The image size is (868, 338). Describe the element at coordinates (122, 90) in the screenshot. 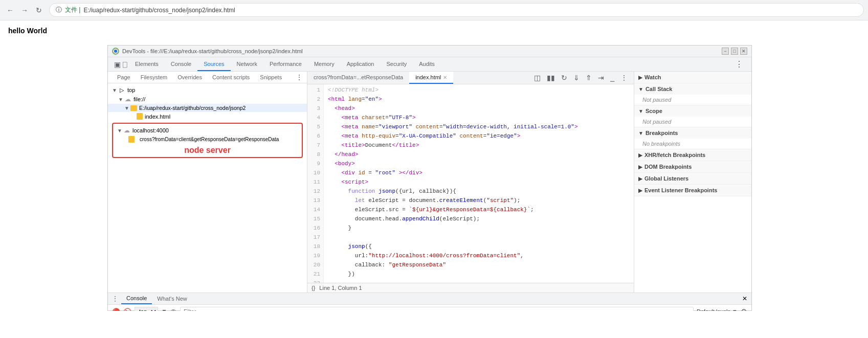

I see `folder-icon-top: ▷` at that location.